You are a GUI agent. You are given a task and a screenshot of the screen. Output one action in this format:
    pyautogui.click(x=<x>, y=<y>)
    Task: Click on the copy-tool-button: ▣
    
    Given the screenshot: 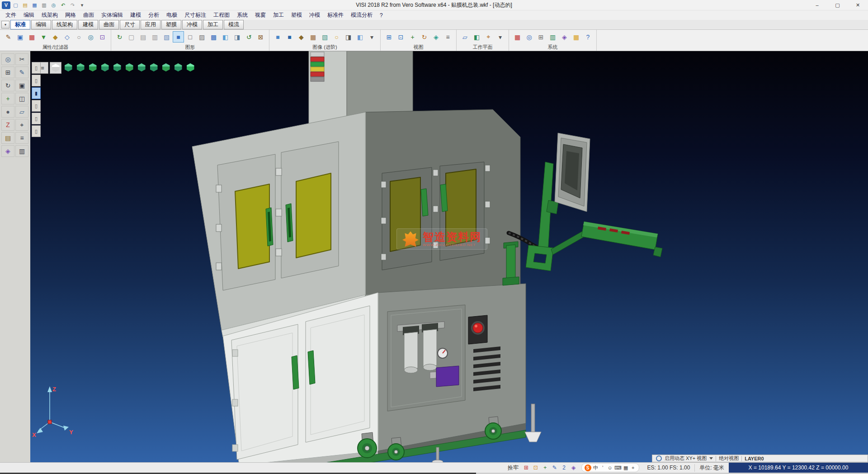 What is the action you would take?
    pyautogui.click(x=22, y=85)
    